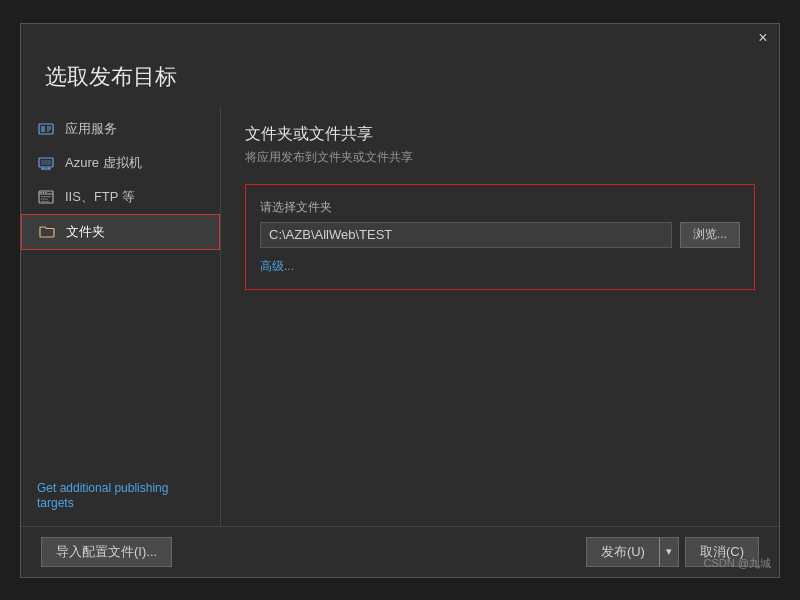 The width and height of the screenshot is (800, 600). Describe the element at coordinates (400, 77) in the screenshot. I see `dialog-title: 选取发布目标` at that location.